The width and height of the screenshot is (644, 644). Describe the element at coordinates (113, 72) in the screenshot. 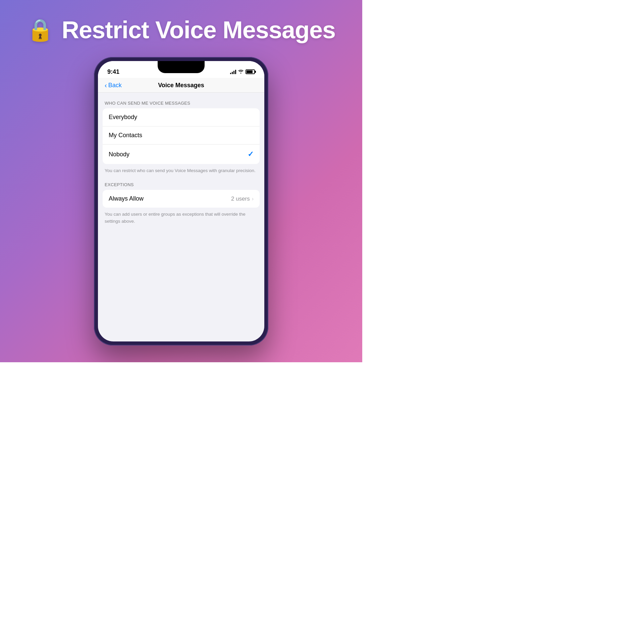

I see `status-time: 9:41` at that location.